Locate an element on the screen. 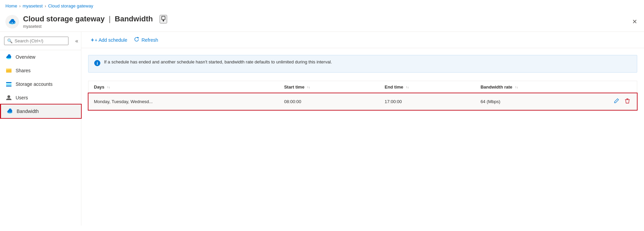 The width and height of the screenshot is (644, 231). sort-arrows-start-time: ↑↓ is located at coordinates (308, 88).